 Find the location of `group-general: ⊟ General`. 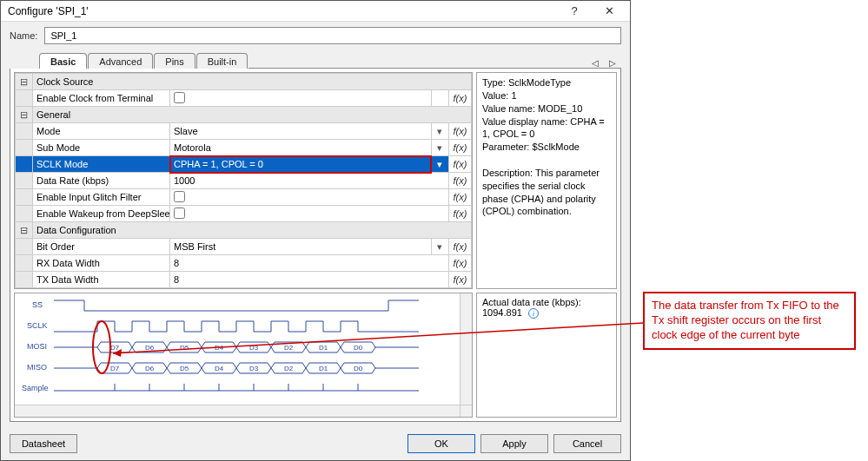

group-general: ⊟ General is located at coordinates (243, 115).